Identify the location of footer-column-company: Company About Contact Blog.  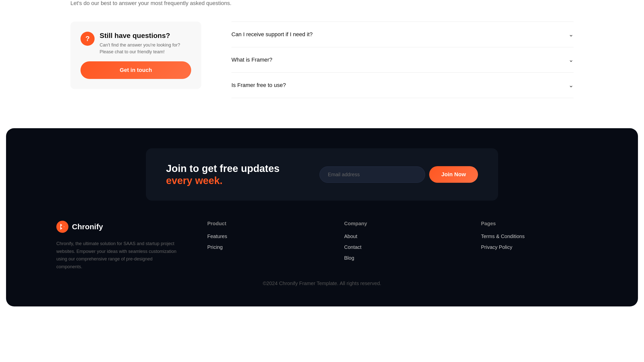
(397, 246).